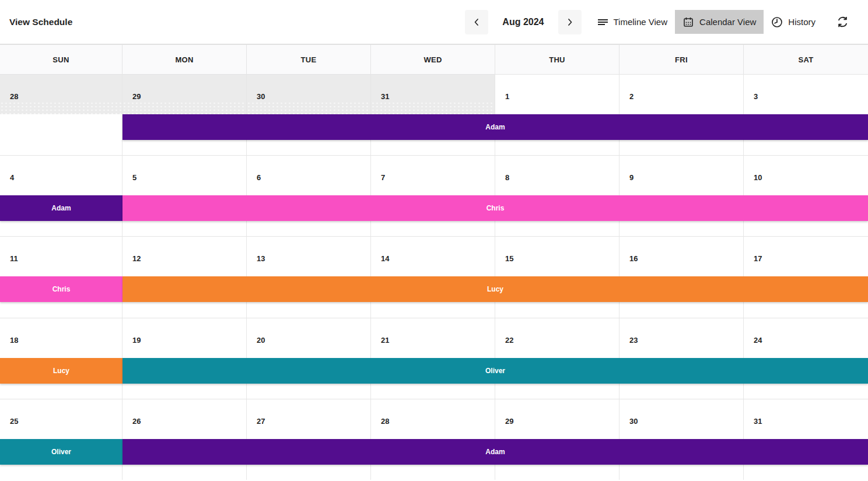 Image resolution: width=868 pixels, height=481 pixels. Describe the element at coordinates (136, 259) in the screenshot. I see `date-number: 12` at that location.